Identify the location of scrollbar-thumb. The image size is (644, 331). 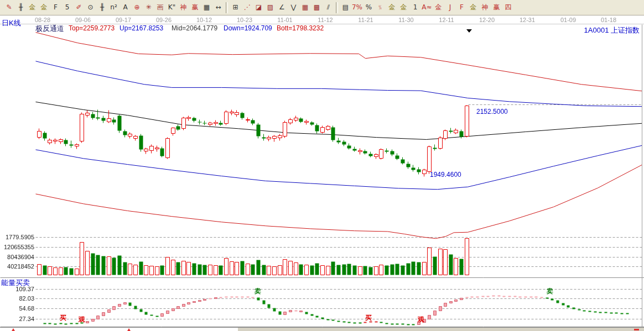
(441, 329).